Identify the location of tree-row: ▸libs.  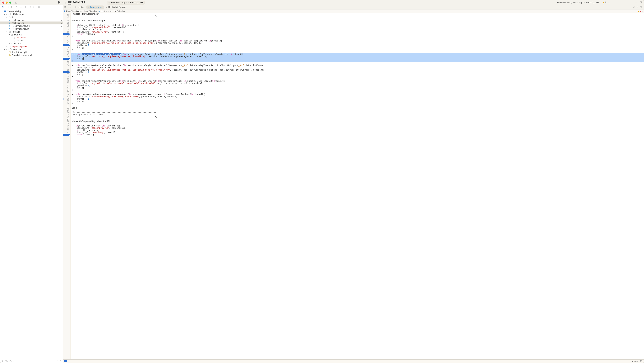
(32, 17).